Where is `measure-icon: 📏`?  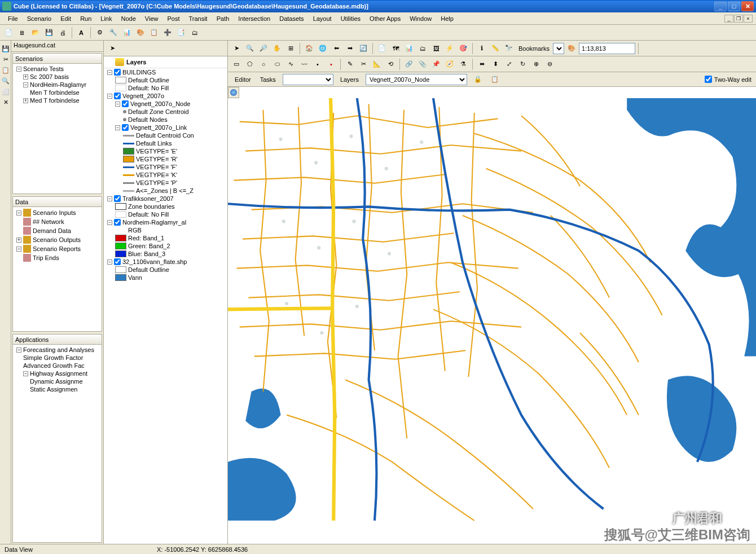
measure-icon: 📏 is located at coordinates (495, 49).